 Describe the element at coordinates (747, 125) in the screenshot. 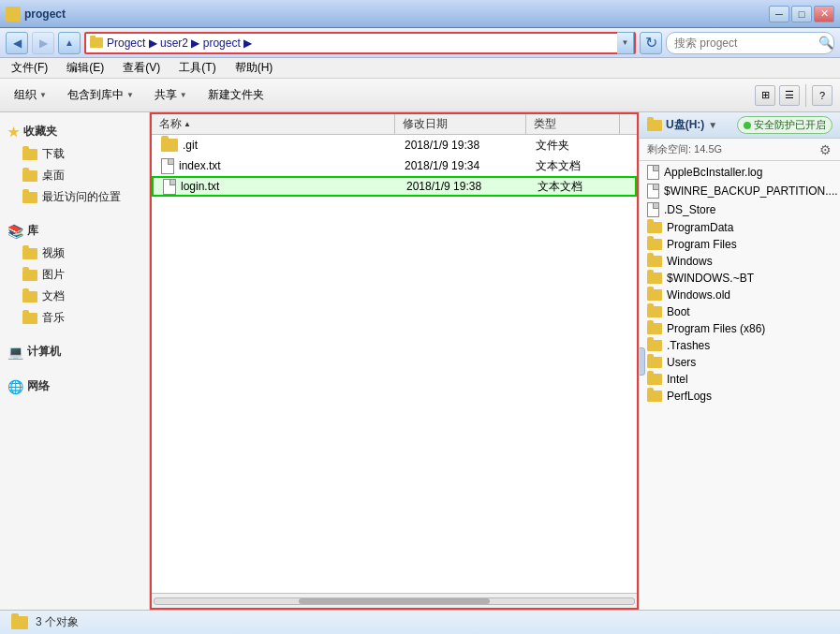

I see `security-dot` at that location.